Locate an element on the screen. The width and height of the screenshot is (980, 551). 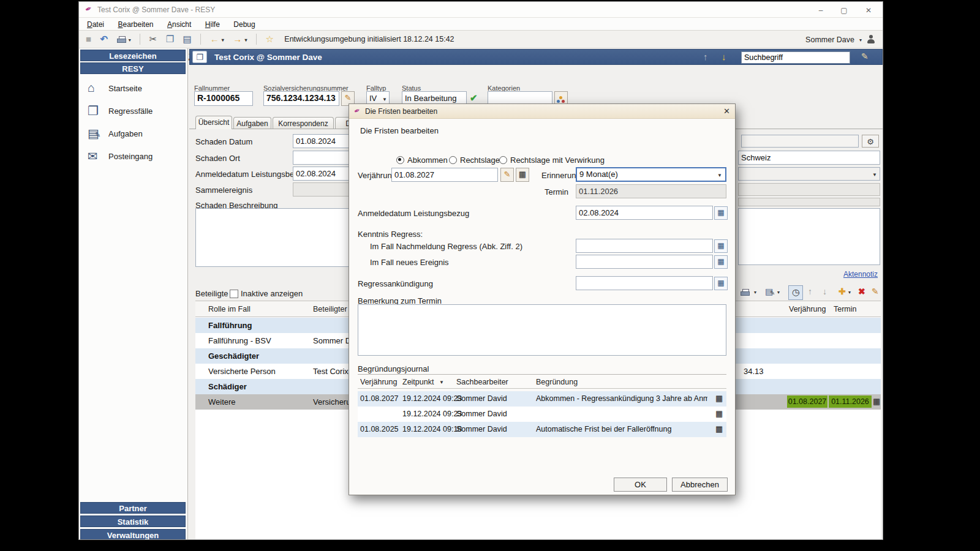
radio-abkommen: Abkommen is located at coordinates (422, 160).